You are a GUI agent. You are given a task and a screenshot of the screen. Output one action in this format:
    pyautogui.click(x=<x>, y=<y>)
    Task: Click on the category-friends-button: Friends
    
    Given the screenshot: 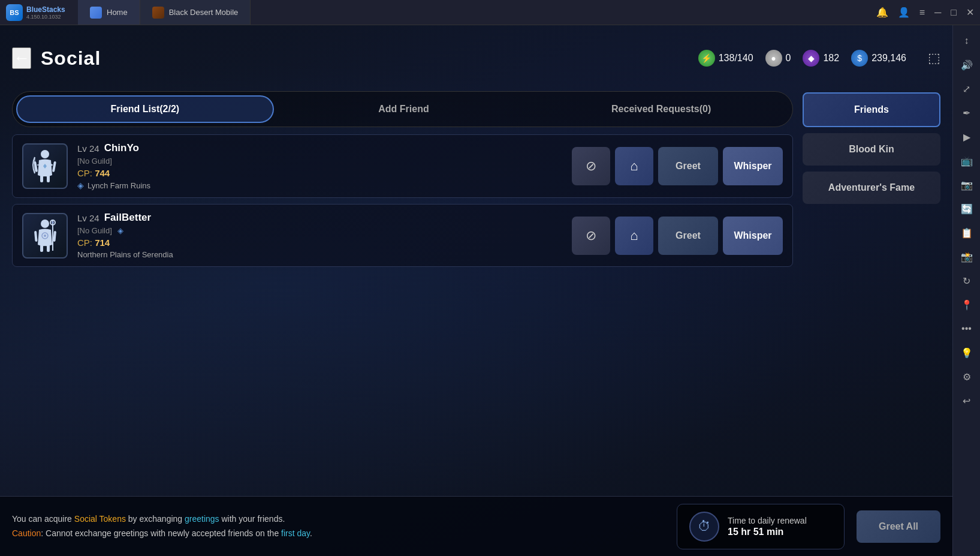 What is the action you would take?
    pyautogui.click(x=872, y=110)
    